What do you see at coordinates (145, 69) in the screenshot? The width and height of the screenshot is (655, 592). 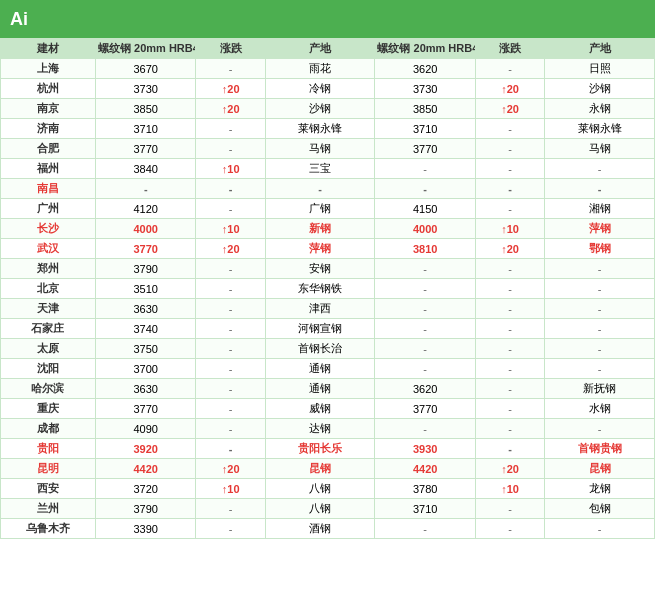 I see `table-cell: 3670` at bounding box center [145, 69].